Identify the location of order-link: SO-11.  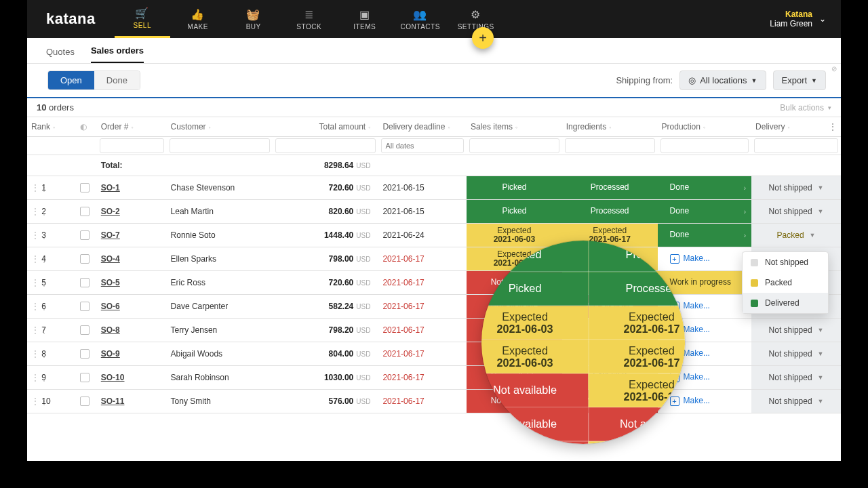
(113, 401).